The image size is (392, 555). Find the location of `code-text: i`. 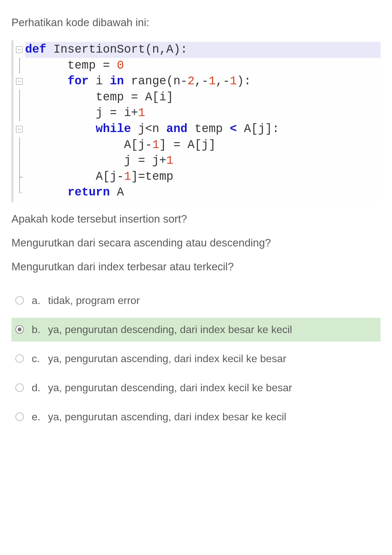

code-text: i is located at coordinates (99, 81).